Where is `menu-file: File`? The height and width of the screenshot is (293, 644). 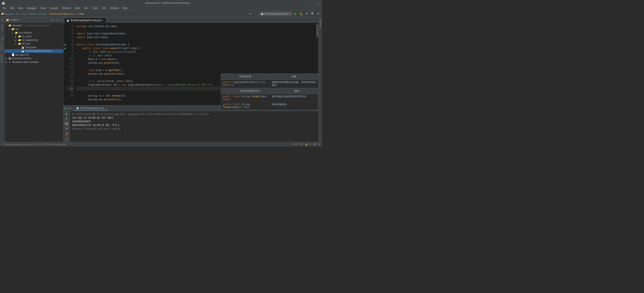
menu-file: File is located at coordinates (4, 8).